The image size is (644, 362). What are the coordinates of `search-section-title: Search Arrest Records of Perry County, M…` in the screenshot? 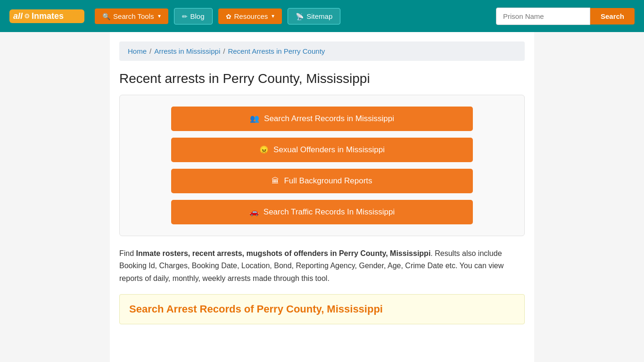 It's located at (322, 309).